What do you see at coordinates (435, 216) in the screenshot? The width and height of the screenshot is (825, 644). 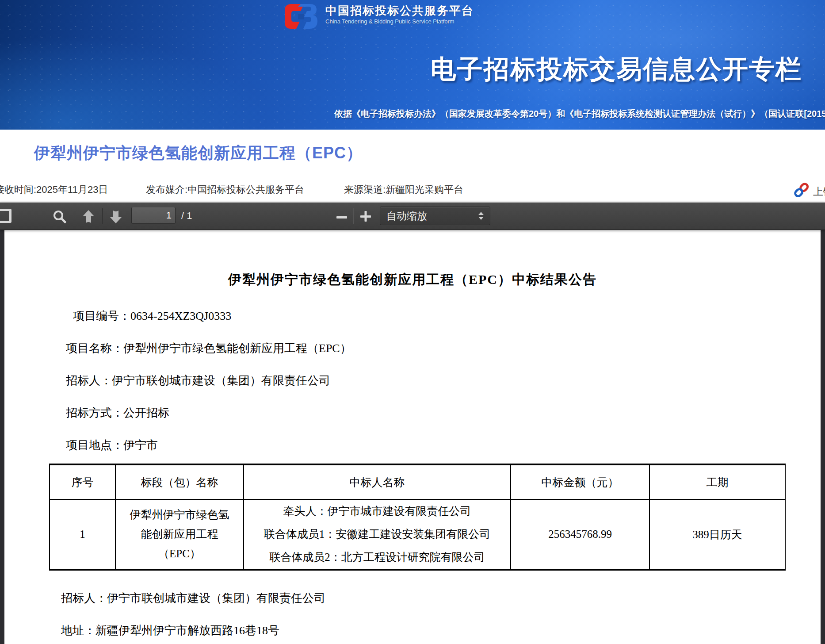 I see `zoom-select: 自动缩放` at bounding box center [435, 216].